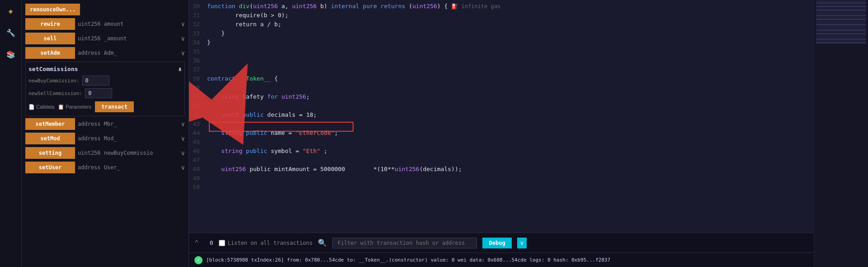 The height and width of the screenshot is (267, 868). What do you see at coordinates (50, 167) in the screenshot?
I see `setuser-button: setUser` at bounding box center [50, 167].